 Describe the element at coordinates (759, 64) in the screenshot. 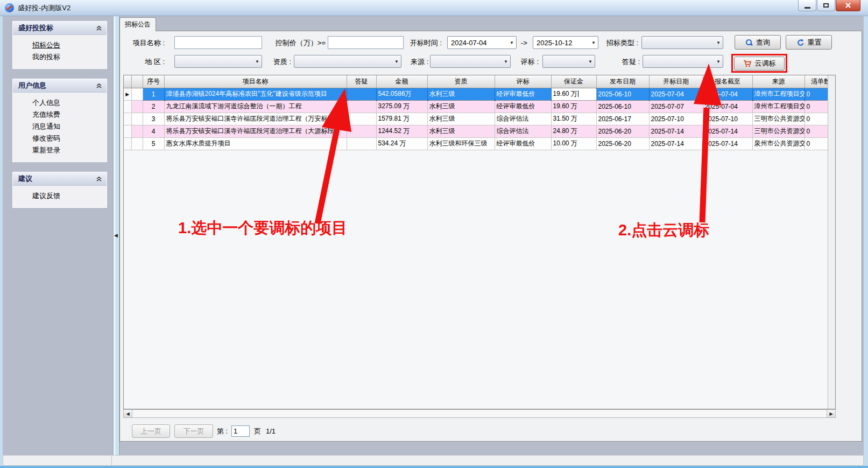

I see `cloud-bid-button: 云调标` at that location.